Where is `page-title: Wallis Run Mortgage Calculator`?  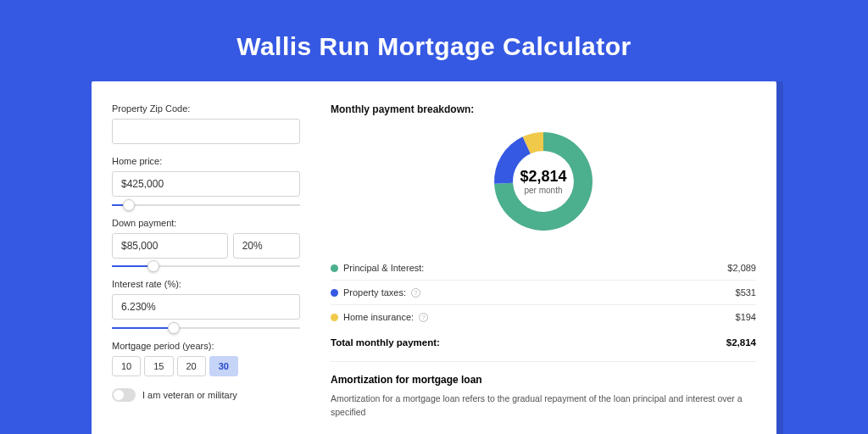 page-title: Wallis Run Mortgage Calculator is located at coordinates (434, 47).